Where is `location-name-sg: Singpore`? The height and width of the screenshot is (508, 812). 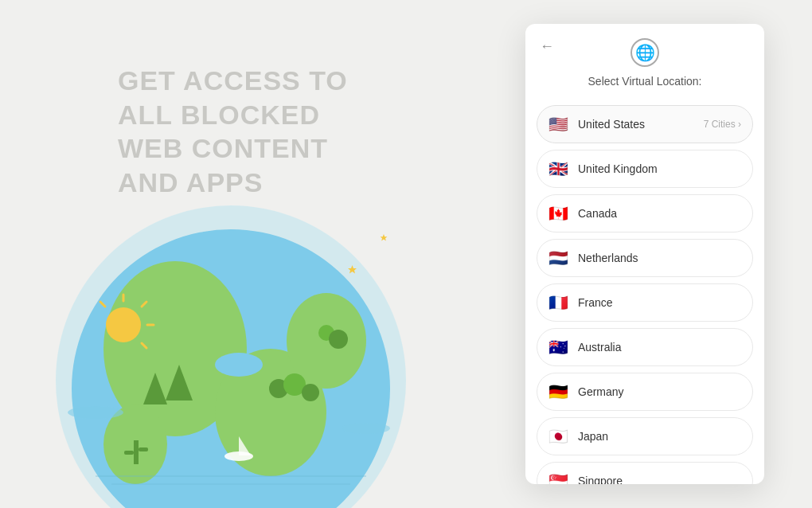 location-name-sg: Singpore is located at coordinates (659, 479).